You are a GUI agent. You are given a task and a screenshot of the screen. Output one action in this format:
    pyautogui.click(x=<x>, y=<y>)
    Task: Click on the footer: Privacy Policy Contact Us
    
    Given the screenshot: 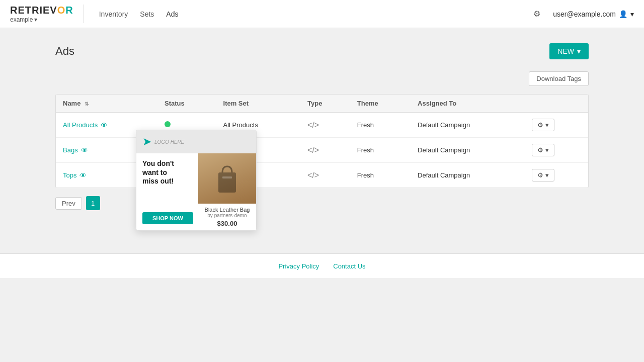 What is the action you would take?
    pyautogui.click(x=322, y=265)
    